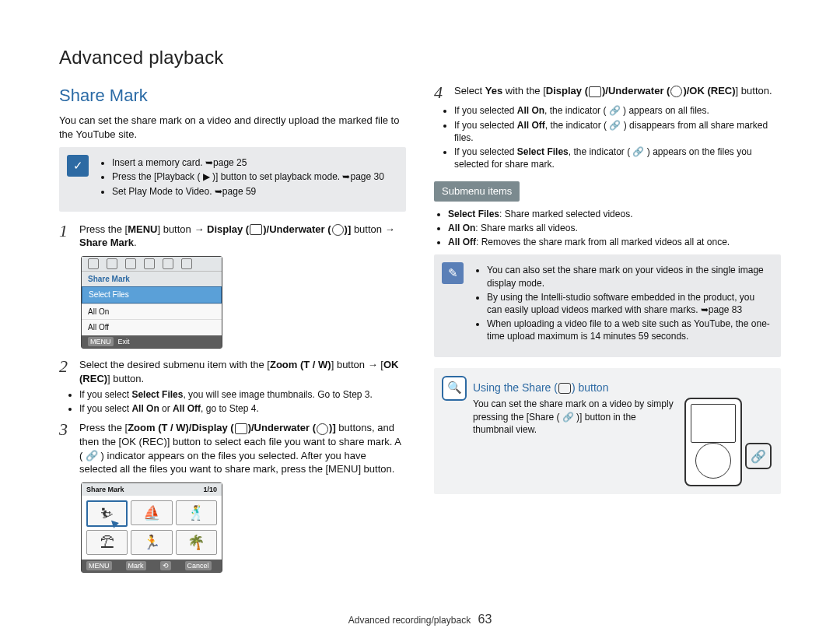 The width and height of the screenshot is (840, 642). What do you see at coordinates (152, 265) in the screenshot?
I see `menu-iconstrip` at bounding box center [152, 265].